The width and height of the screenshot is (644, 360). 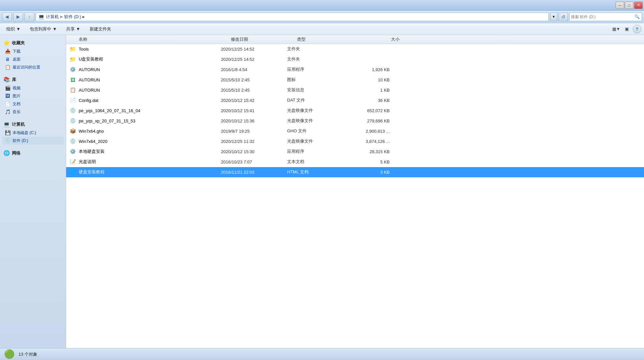 I want to click on file-name-cell: Win7x64.gho, so click(x=150, y=131).